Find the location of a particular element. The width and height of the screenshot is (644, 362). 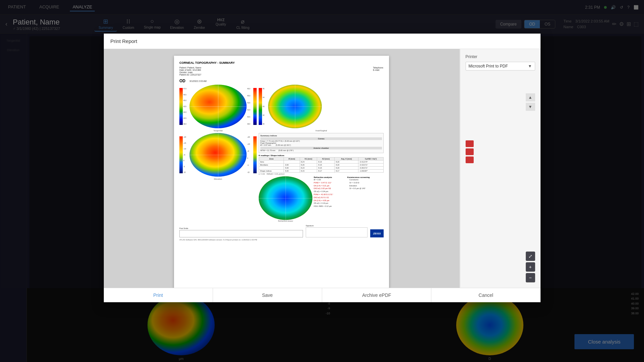

refpower-label: Refractive power is located at coordinates (286, 221).